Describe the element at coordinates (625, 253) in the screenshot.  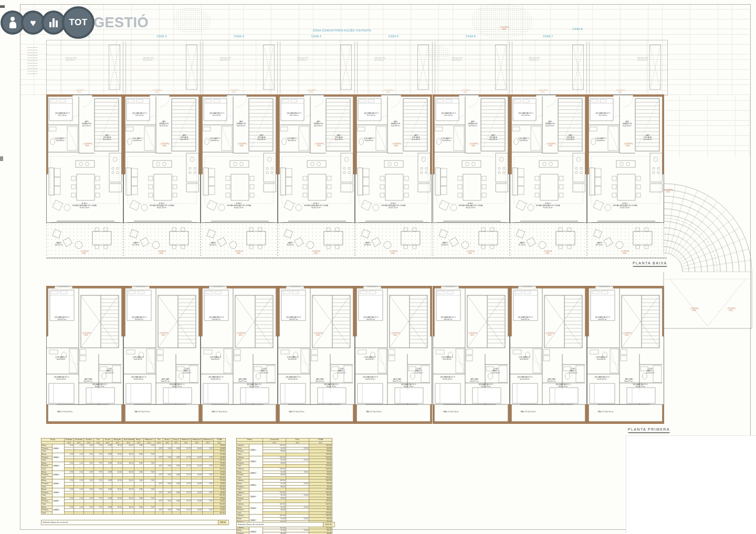
I see `garden-stamp-num: 1876` at that location.